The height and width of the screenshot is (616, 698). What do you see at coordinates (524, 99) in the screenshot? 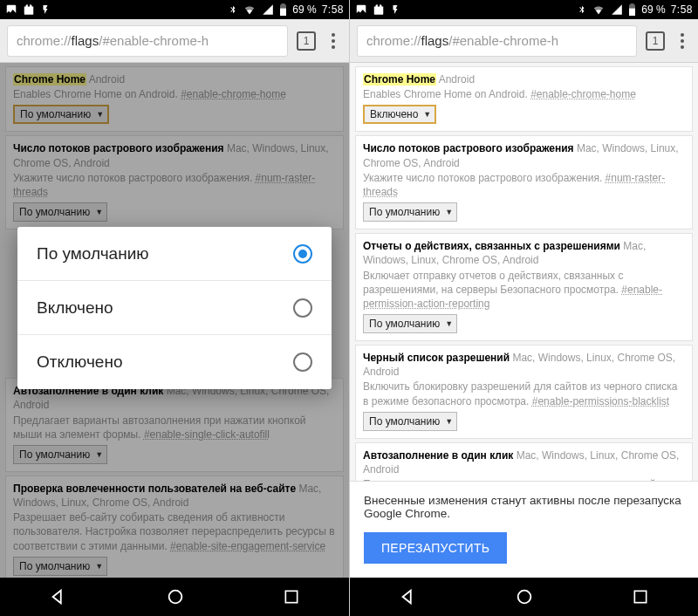
I see `flag-chrome-home: Chrome Home Android Enables Chrome Home …` at bounding box center [524, 99].